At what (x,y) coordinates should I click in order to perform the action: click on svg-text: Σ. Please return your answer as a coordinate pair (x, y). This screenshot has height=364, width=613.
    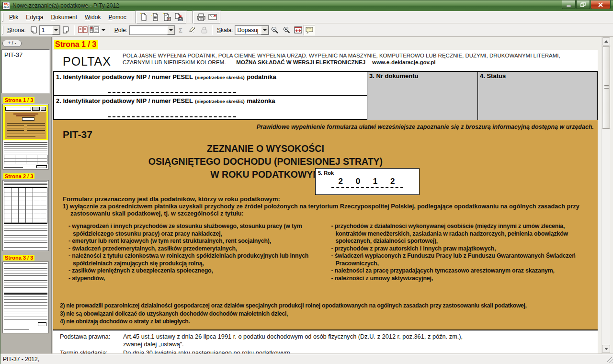
    Looking at the image, I should click on (181, 30).